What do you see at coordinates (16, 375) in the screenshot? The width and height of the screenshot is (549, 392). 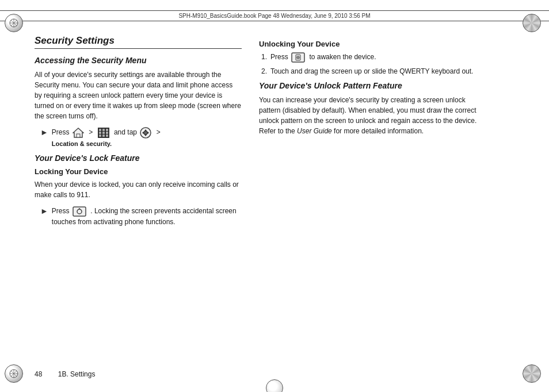 I see `corner-decoration-bl` at bounding box center [16, 375].